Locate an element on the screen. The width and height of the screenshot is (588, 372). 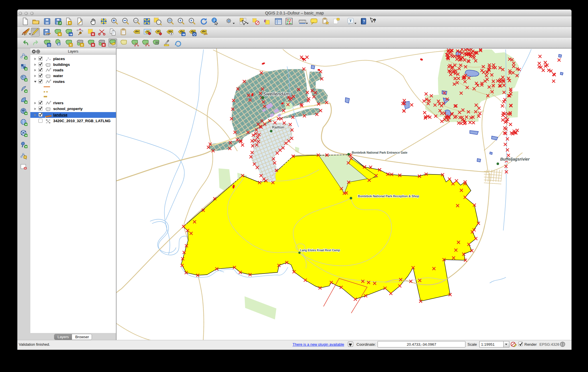
svg-text:Bontebok National Park Recepti: Bontebok National Park Reception & Shop is located at coordinates (389, 196).